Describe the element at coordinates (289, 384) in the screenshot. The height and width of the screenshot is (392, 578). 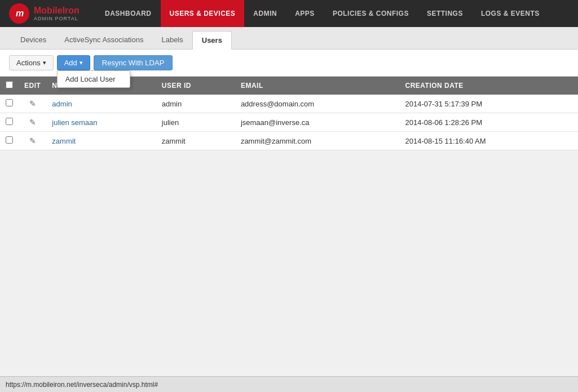
I see `bottom-bar: https://m.mobileiron.net/inverseca/admin…` at that location.